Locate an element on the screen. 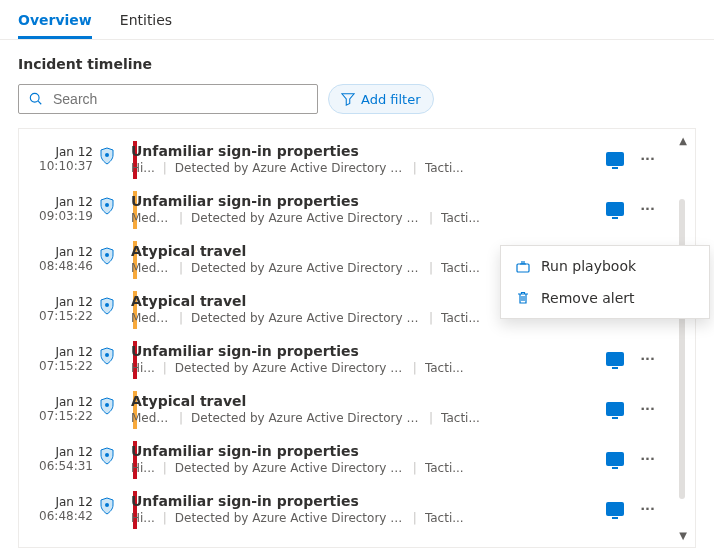 The image size is (714, 548). timestamp: Jan 1209:03:19 is located at coordinates (66, 207).